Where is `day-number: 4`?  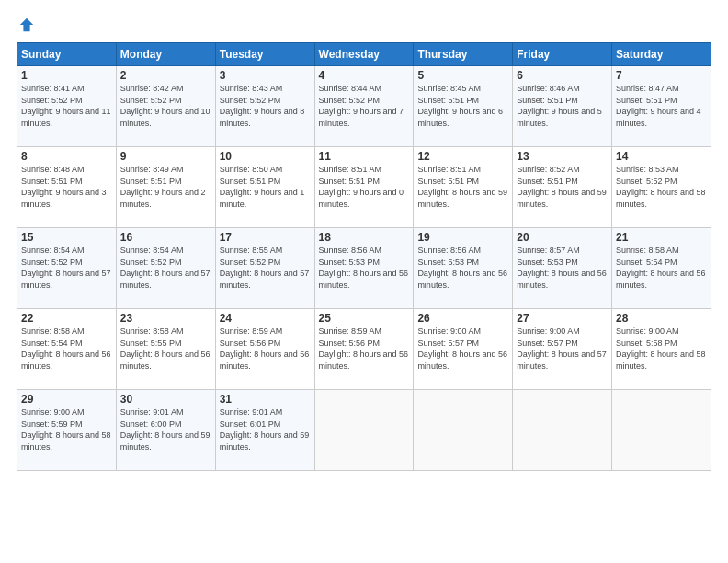 day-number: 4 is located at coordinates (364, 75).